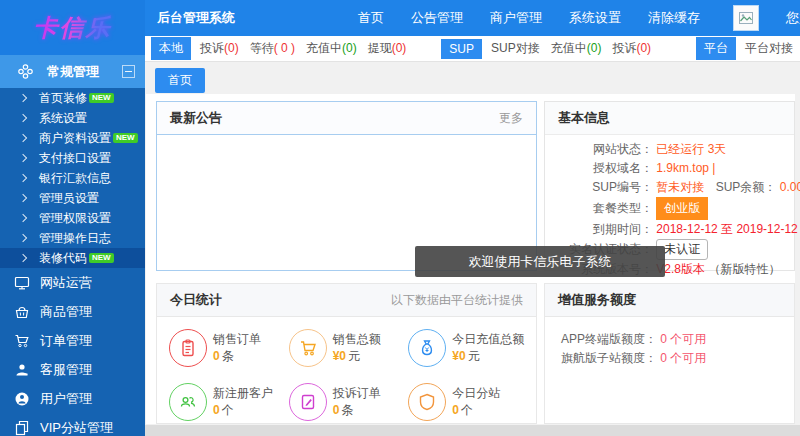  Describe the element at coordinates (579, 18) in the screenshot. I see `top-nav: 首页 公告管理 商户管理 系统设置 清除缓存 您好` at that location.